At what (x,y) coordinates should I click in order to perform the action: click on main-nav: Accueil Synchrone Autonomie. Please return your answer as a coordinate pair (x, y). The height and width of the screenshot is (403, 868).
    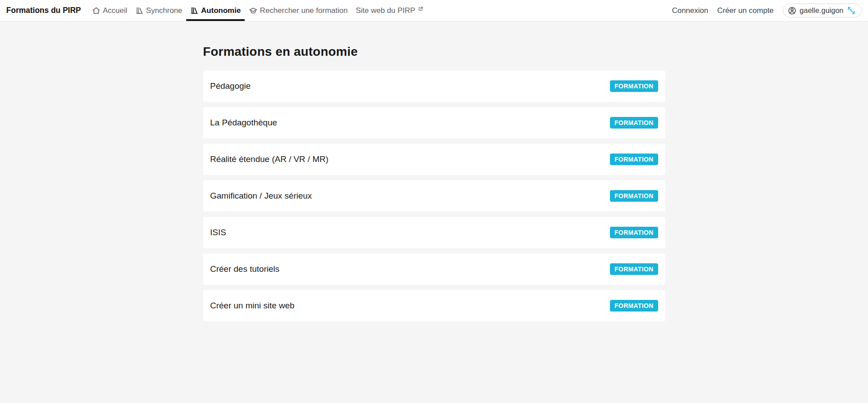
    Looking at the image, I should click on (258, 11).